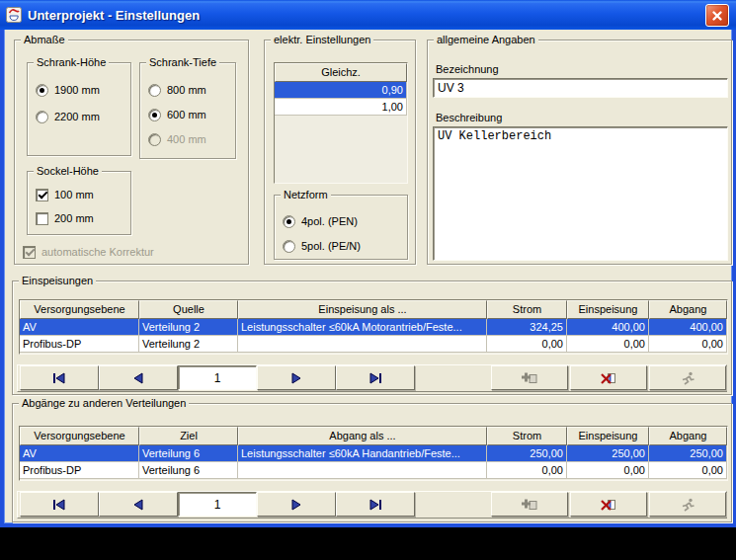 This screenshot has width=736, height=560. I want to click on group-schrank-hoehe: Schrank-Höhe 1900 mm2200 mm, so click(79, 109).